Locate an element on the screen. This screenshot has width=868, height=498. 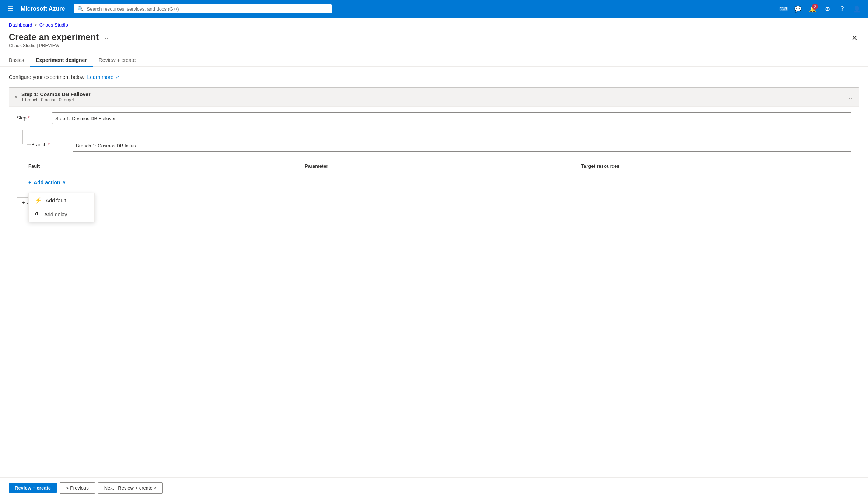
add-action-label: Add action is located at coordinates (47, 182).